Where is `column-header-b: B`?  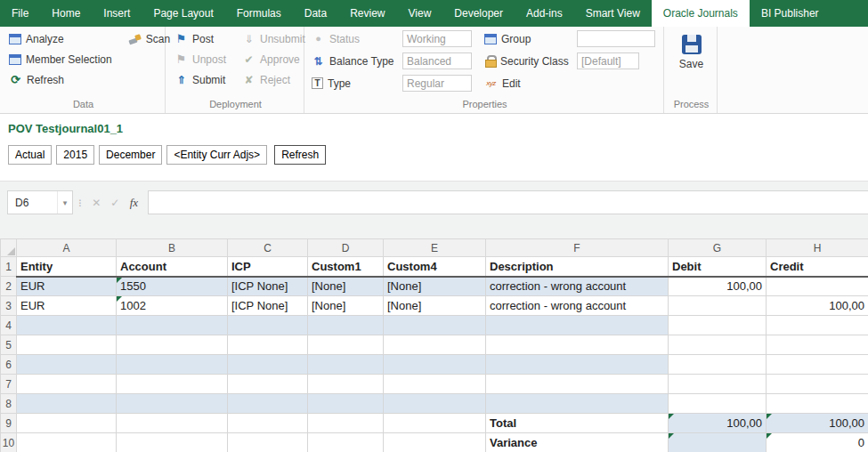 column-header-b: B is located at coordinates (173, 248).